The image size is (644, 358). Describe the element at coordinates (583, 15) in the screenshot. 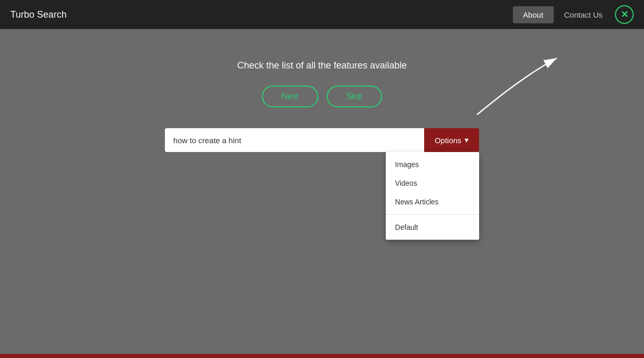

I see `contact-nav-item: Contact Us` at that location.